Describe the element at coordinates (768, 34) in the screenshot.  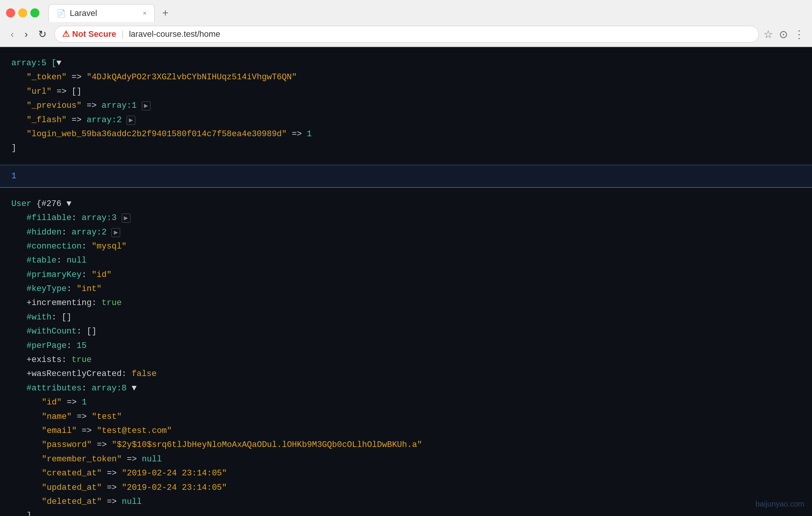
I see `bookmark-button: ☆` at that location.